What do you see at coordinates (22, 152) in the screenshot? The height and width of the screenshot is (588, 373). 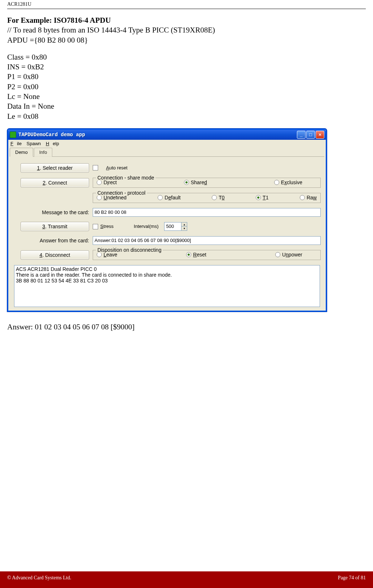 I see `tab-demo: Demo` at bounding box center [22, 152].